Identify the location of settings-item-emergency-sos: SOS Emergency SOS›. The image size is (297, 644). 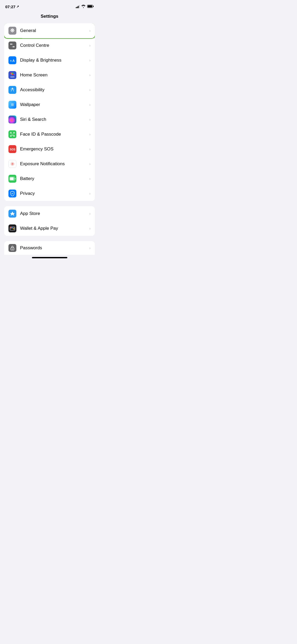
(50, 149).